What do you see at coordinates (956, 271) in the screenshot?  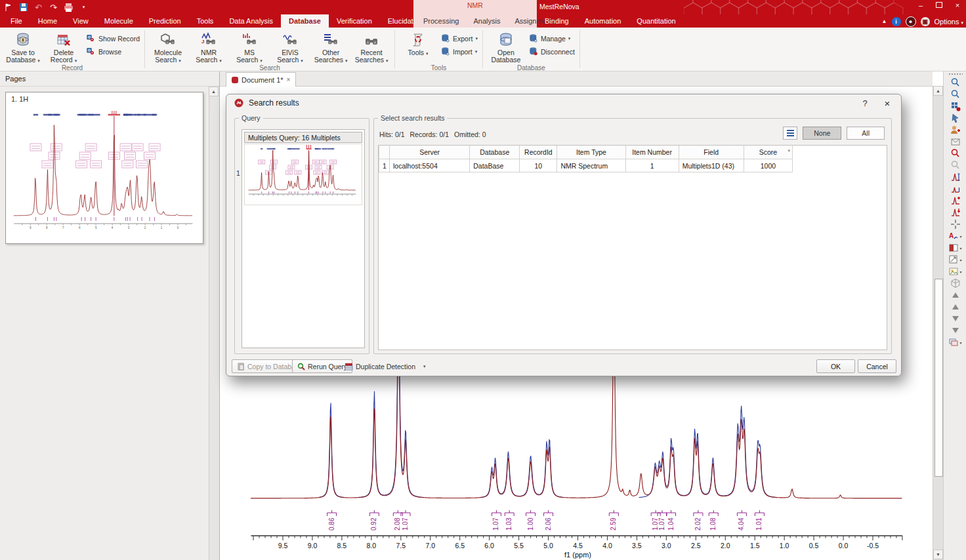 I see `display-properties-icon: ▾` at bounding box center [956, 271].